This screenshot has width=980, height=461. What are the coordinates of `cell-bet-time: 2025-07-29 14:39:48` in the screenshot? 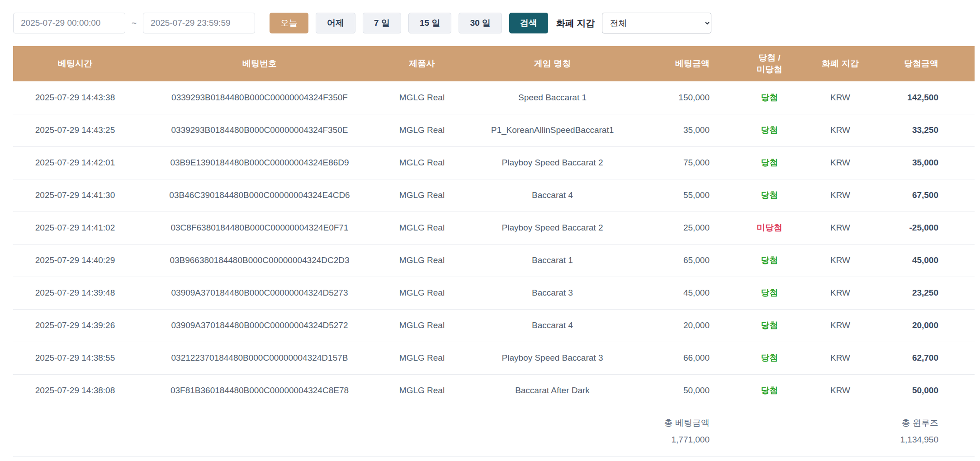 It's located at (75, 293).